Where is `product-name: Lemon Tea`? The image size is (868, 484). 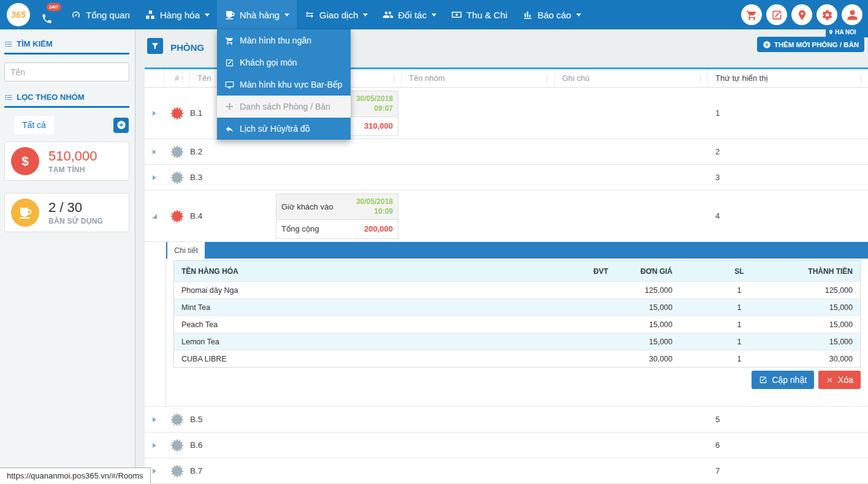 product-name: Lemon Tea is located at coordinates (361, 342).